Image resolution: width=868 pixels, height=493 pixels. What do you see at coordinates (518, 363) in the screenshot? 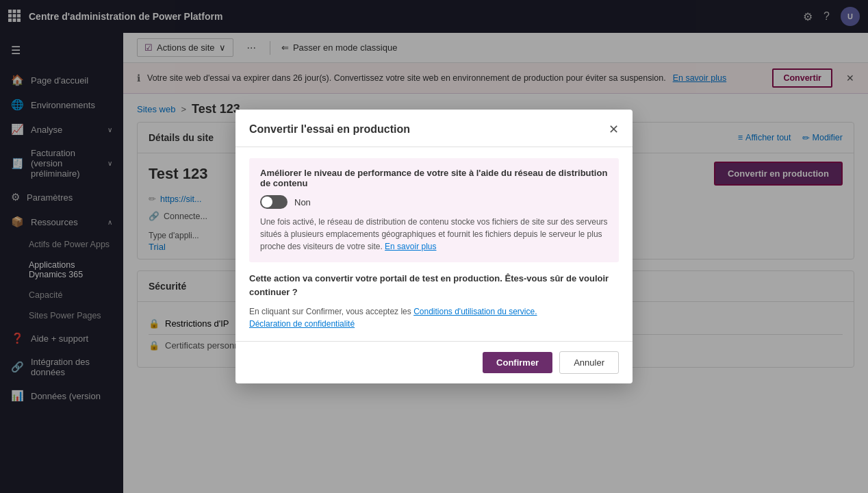
I see `confirm-button: Confirmer` at bounding box center [518, 363].